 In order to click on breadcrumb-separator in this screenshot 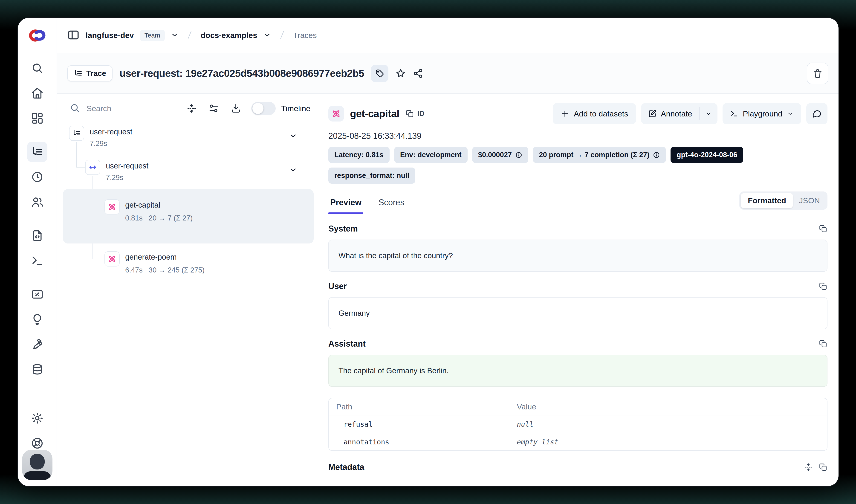, I will do `click(190, 35)`.